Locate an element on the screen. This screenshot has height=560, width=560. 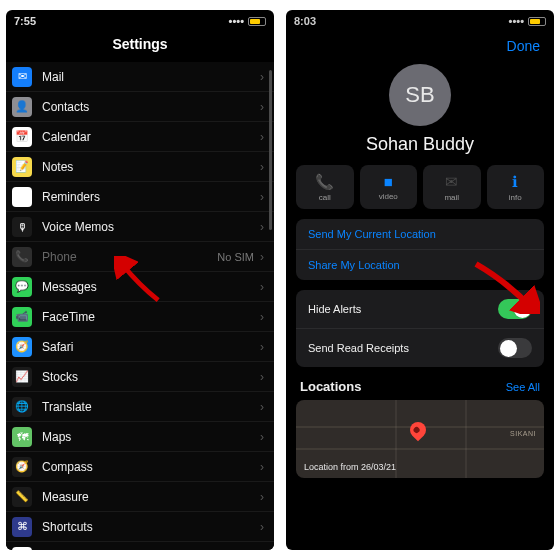
settings-row-translate: 🌐Translate› is located at coordinates (140, 407).